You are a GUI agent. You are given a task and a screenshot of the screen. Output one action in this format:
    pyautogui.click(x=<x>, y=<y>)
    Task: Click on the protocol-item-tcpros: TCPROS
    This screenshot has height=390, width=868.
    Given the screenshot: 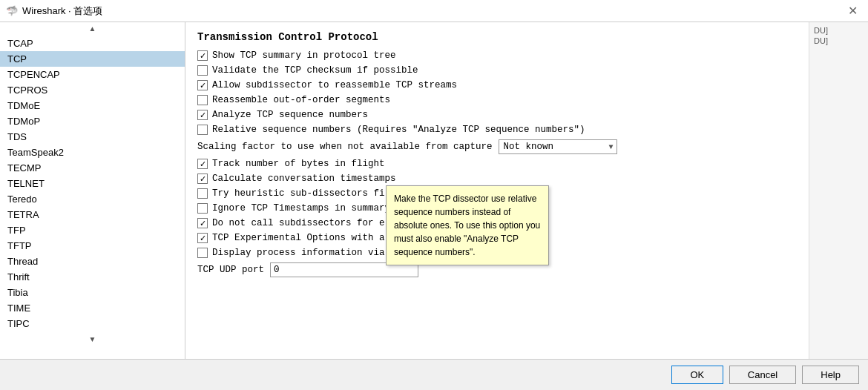 What is the action you would take?
    pyautogui.click(x=92, y=90)
    